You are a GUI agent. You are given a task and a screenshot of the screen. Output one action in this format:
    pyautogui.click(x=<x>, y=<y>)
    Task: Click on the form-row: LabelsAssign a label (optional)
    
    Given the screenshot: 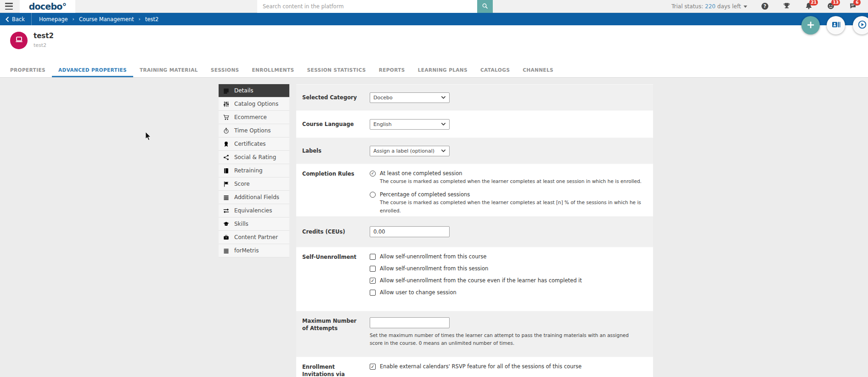 What is the action you would take?
    pyautogui.click(x=475, y=151)
    